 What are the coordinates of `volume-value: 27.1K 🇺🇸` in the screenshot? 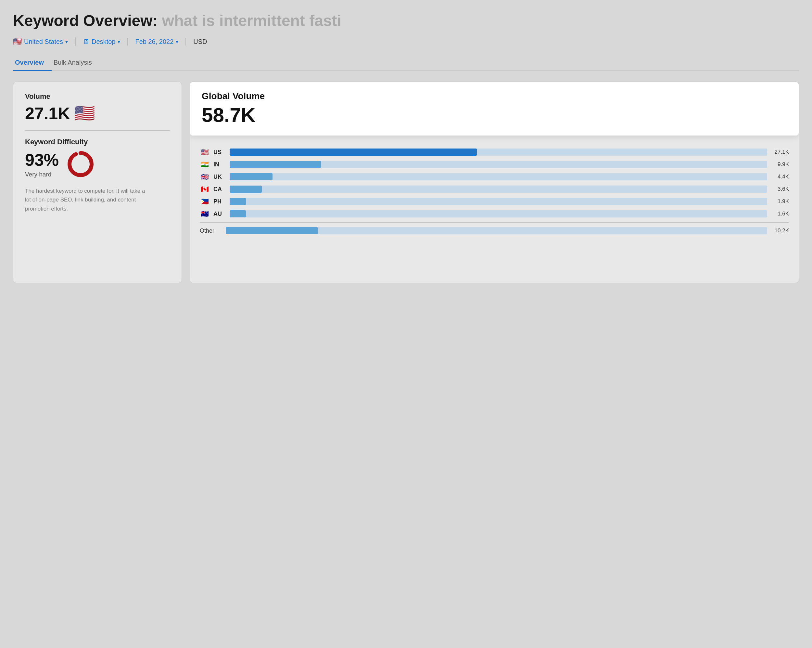 It's located at (97, 113).